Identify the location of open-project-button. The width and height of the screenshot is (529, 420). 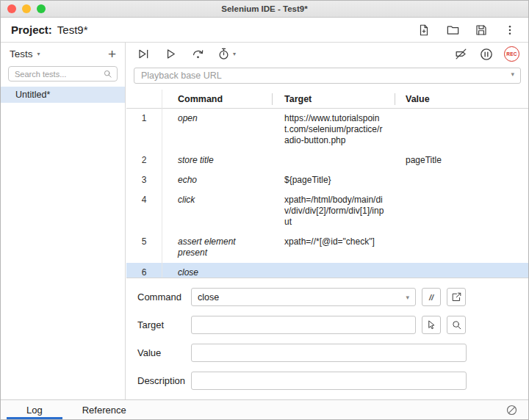
(453, 30).